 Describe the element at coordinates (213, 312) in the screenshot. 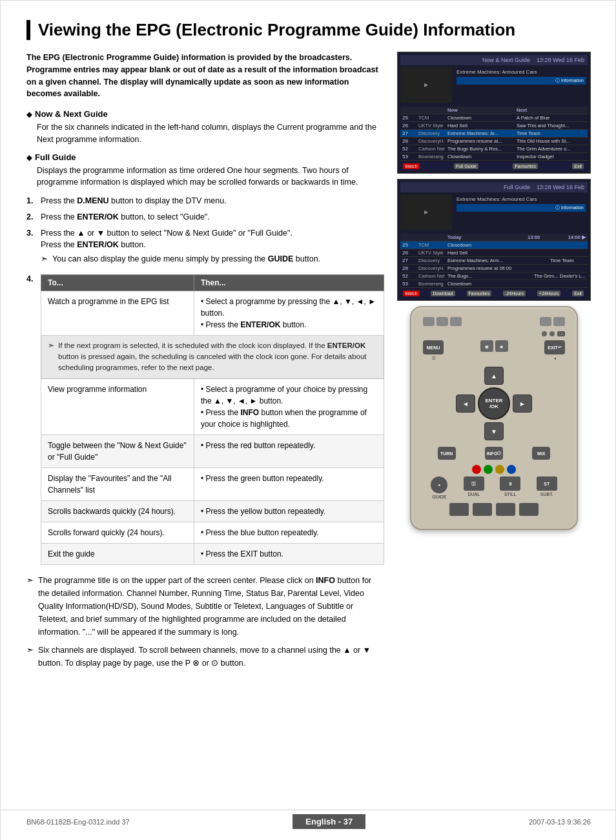

I see `table-row: Watch a programme in the EPG list • Sele…` at that location.